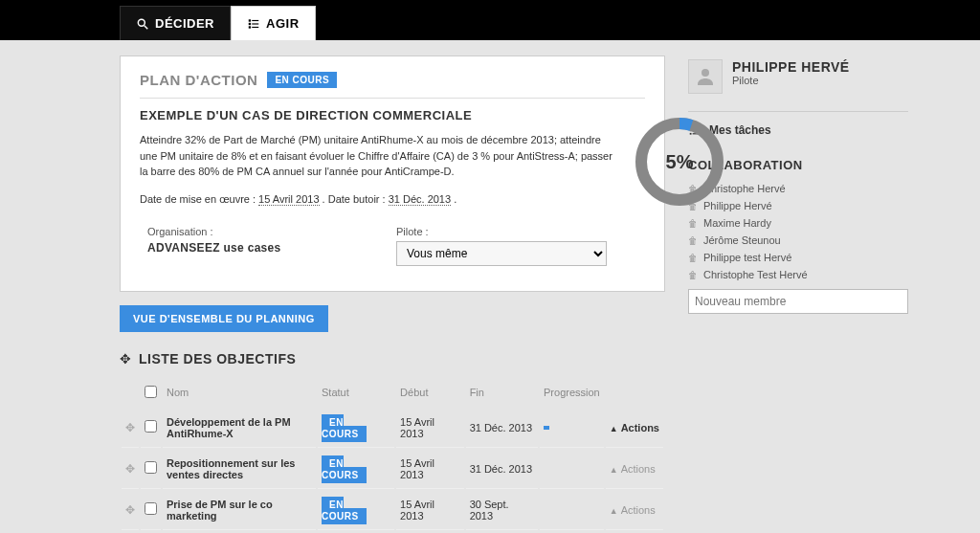 Image resolution: width=980 pixels, height=533 pixels. What do you see at coordinates (377, 115) in the screenshot?
I see `plan-subtitle: EXEMPLE D'UN CAS DE DIRECTION COMMERCIAL…` at bounding box center [377, 115].